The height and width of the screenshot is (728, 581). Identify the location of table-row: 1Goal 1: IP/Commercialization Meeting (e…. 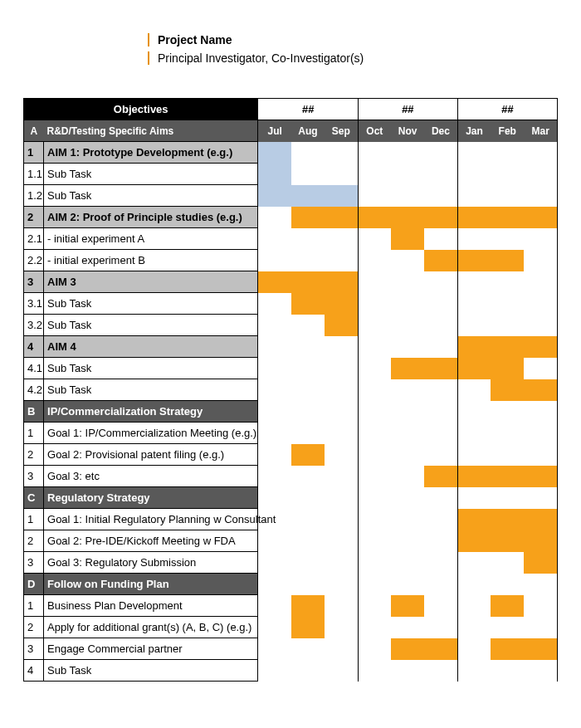
(290, 433).